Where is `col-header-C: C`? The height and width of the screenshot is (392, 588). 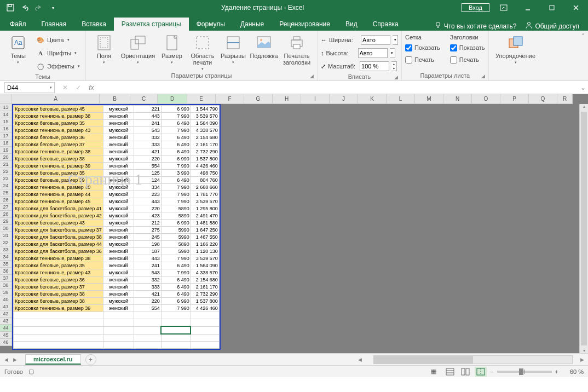
col-header-C: C is located at coordinates (144, 99).